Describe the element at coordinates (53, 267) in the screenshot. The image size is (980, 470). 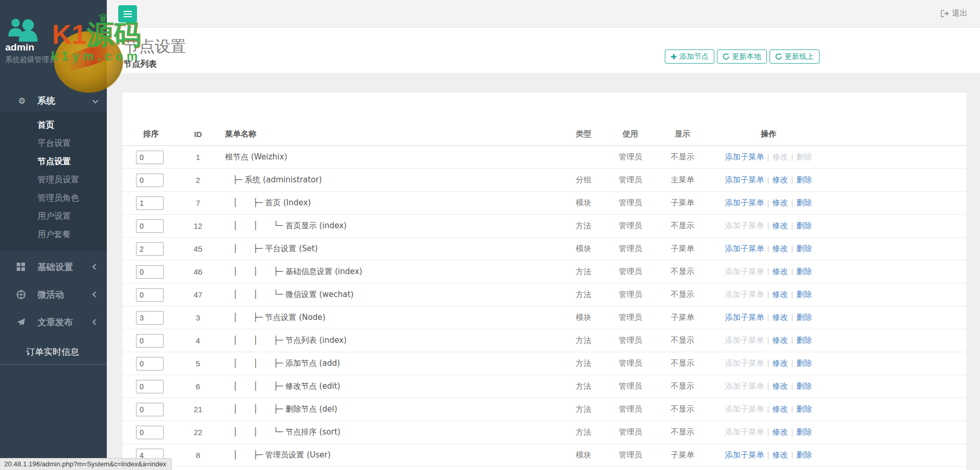
I see `sidebar-item-basic-settings: 基础设置` at that location.